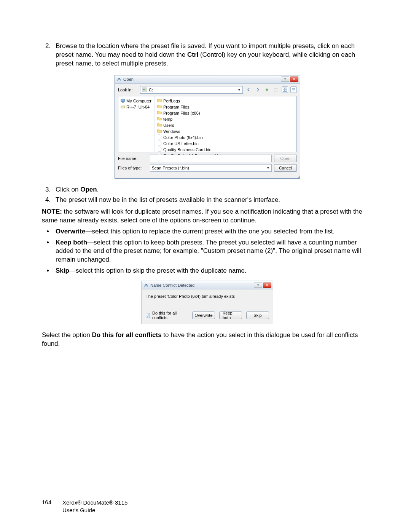  What do you see at coordinates (207, 216) in the screenshot?
I see `note-paragraph: NOTE: the software will look for duplica…` at bounding box center [207, 216].